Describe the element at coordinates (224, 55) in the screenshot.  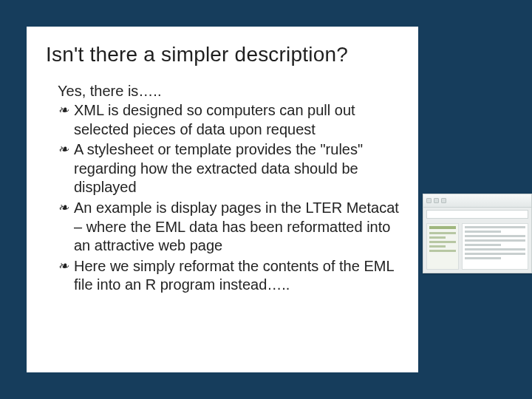
I see `slide-title: Isn't there a simpler description?` at that location.